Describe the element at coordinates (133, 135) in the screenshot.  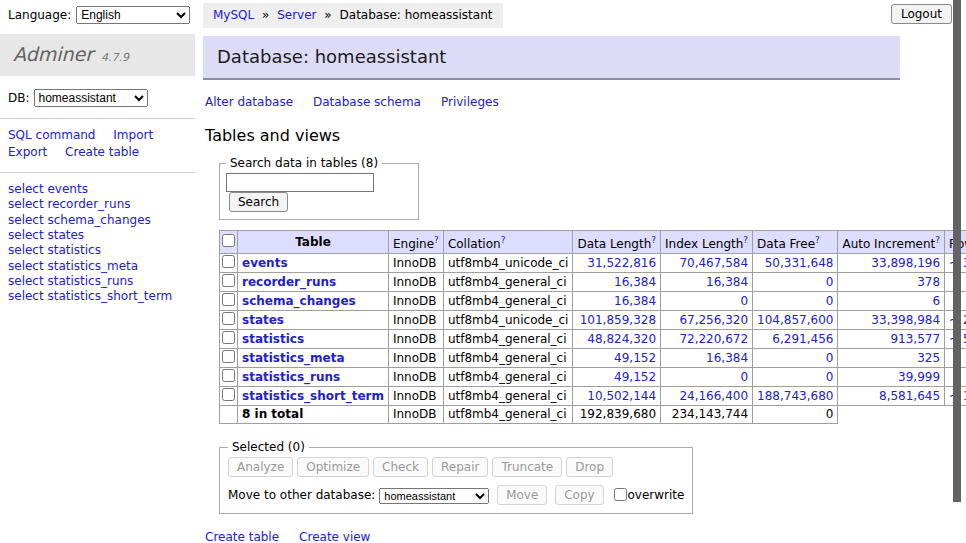
I see `sidebar-link-import: Import` at that location.